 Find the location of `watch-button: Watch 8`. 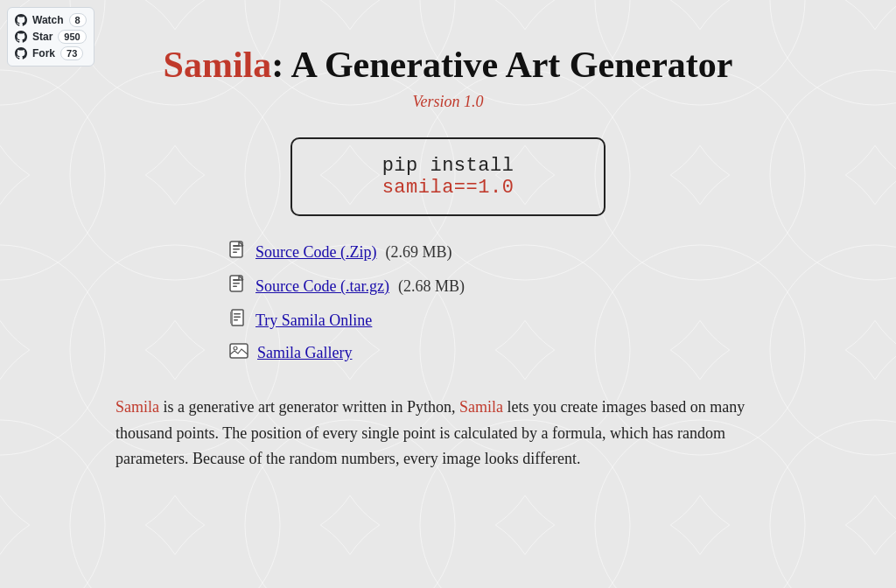

watch-button: Watch 8 is located at coordinates (51, 20).